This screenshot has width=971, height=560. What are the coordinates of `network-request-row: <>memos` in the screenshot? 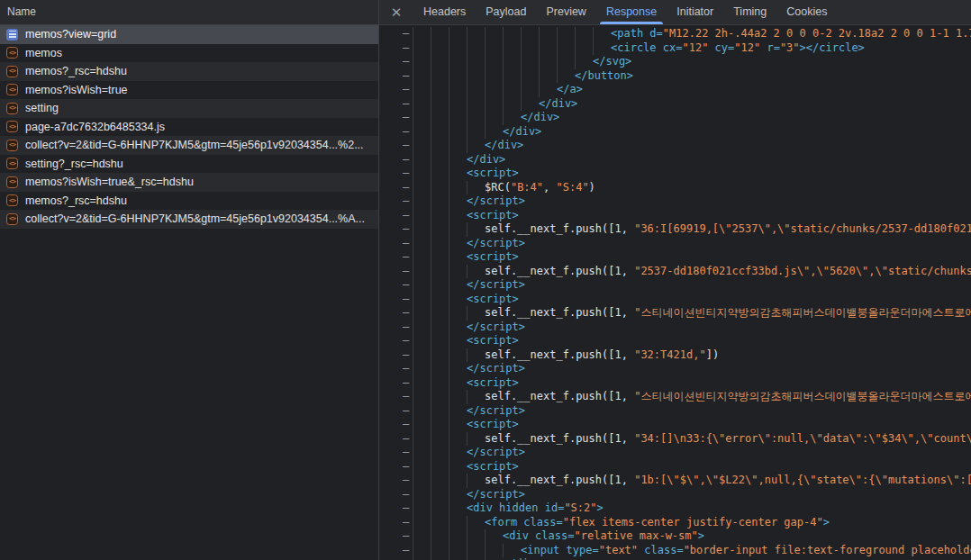 It's located at (189, 54).